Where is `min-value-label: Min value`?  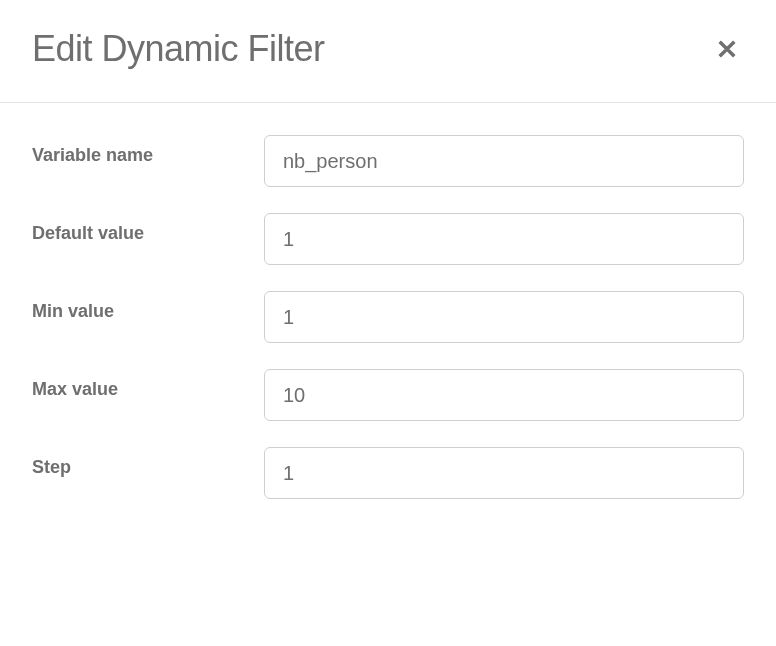
min-value-label: Min value is located at coordinates (148, 306).